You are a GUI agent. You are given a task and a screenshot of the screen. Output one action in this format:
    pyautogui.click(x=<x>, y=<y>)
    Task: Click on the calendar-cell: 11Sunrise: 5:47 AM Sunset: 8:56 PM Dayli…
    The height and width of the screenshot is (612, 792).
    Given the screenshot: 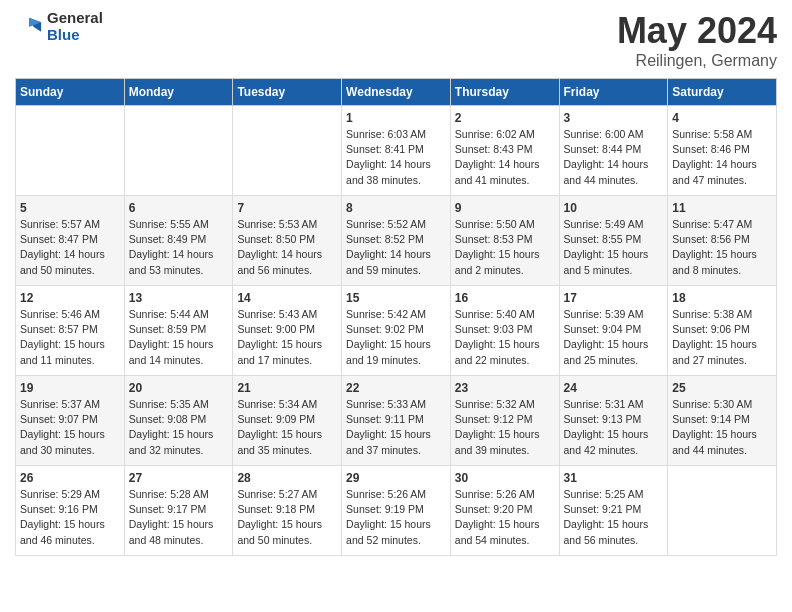 What is the action you would take?
    pyautogui.click(x=722, y=241)
    